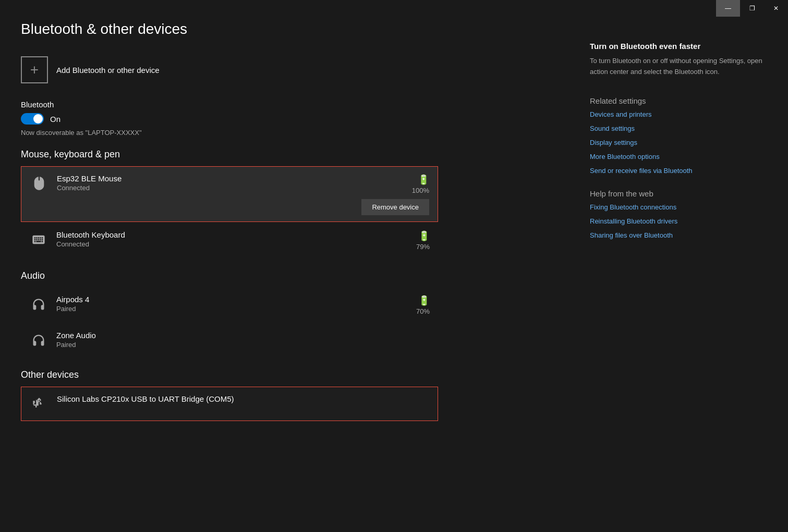 The width and height of the screenshot is (788, 532). Describe the element at coordinates (229, 104) in the screenshot. I see `bluetooth-label: Bluetooth` at that location.